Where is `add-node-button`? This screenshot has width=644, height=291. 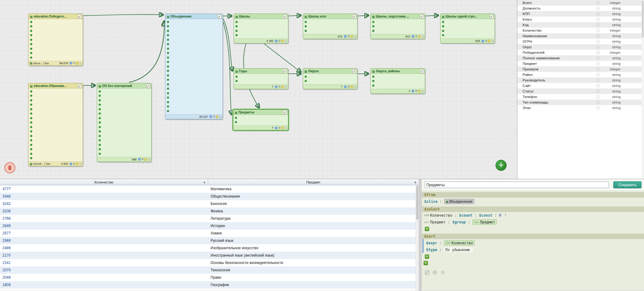 add-node-button is located at coordinates (501, 165).